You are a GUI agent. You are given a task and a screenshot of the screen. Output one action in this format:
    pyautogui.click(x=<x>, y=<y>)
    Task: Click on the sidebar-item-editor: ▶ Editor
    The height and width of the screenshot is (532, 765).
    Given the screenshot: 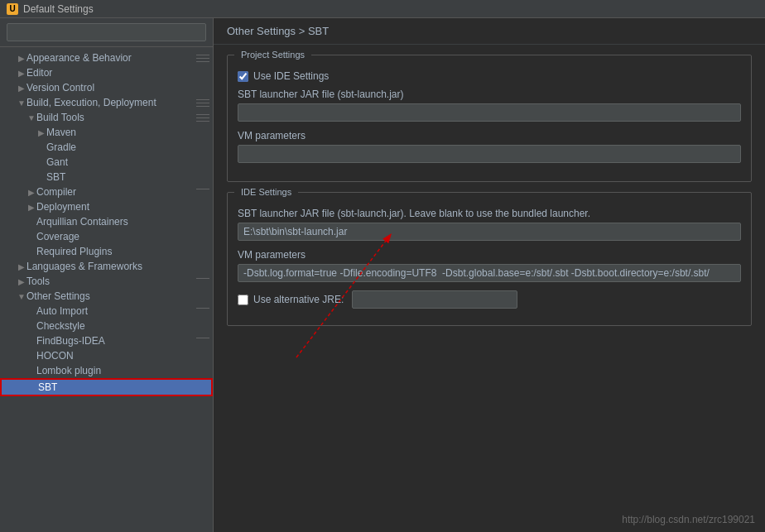 What is the action you would take?
    pyautogui.click(x=106, y=73)
    